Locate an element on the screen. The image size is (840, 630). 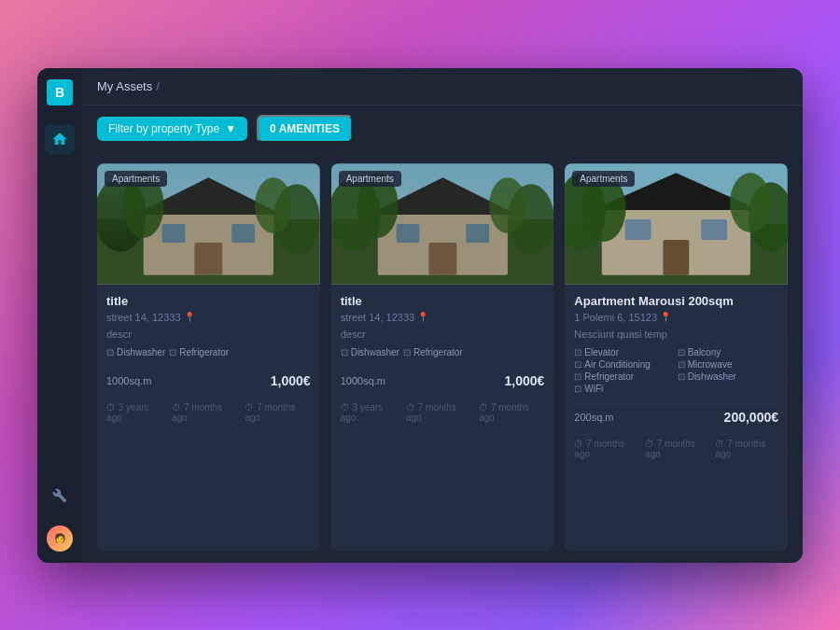
card-size-1: 1000sq.m is located at coordinates (129, 381).